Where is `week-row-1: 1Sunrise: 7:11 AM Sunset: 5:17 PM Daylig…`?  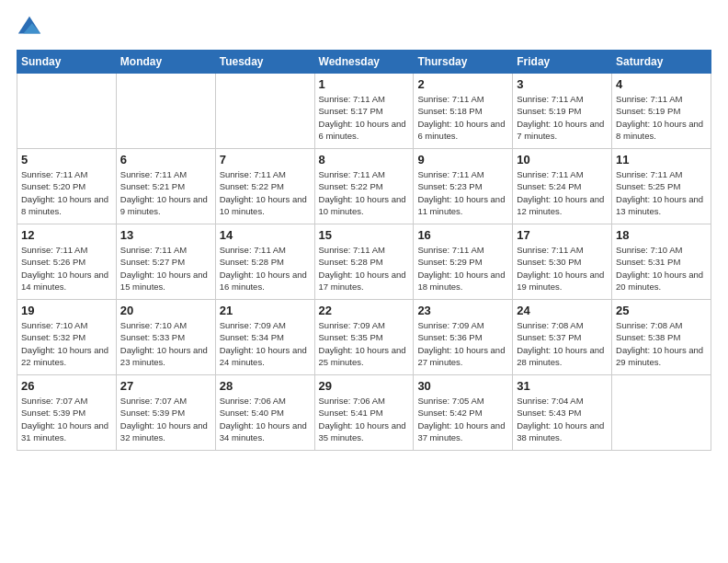
week-row-1: 1Sunrise: 7:11 AM Sunset: 5:17 PM Daylig… is located at coordinates (364, 111).